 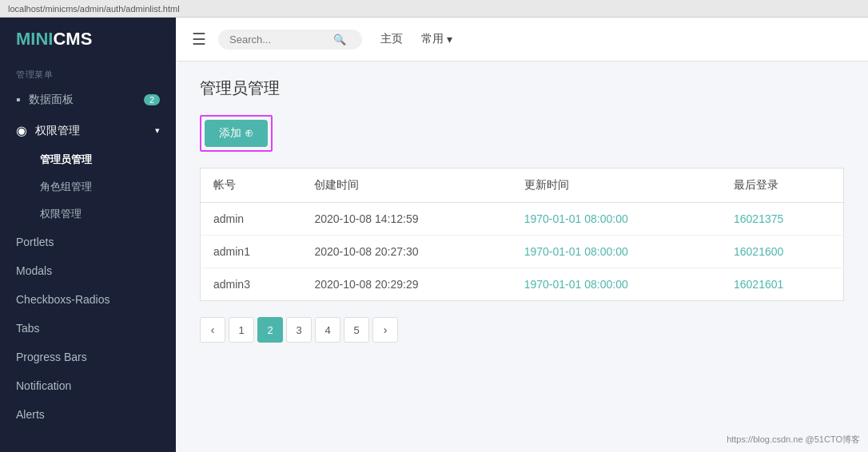 What do you see at coordinates (157, 131) in the screenshot?
I see `permission-chevron-icon: ▾` at bounding box center [157, 131].